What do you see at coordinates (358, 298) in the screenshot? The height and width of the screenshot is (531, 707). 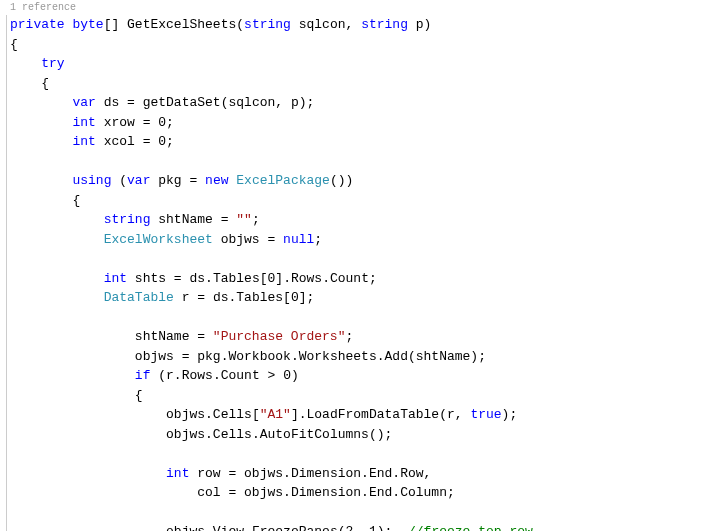 I see `code-line: DataTable r = ds.Tables[0];` at bounding box center [358, 298].